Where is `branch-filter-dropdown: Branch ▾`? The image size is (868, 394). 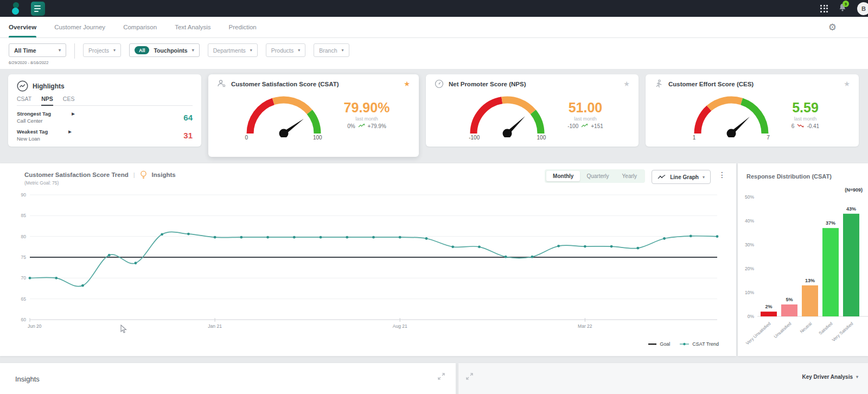
branch-filter-dropdown: Branch ▾ is located at coordinates (331, 50).